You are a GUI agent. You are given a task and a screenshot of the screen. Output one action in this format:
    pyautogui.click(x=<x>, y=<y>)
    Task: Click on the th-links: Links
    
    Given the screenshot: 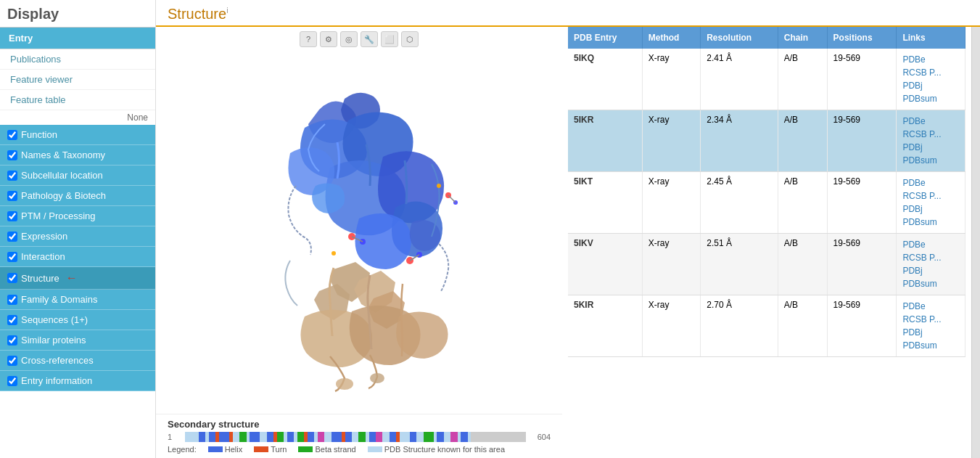 What is the action you would take?
    pyautogui.click(x=931, y=38)
    